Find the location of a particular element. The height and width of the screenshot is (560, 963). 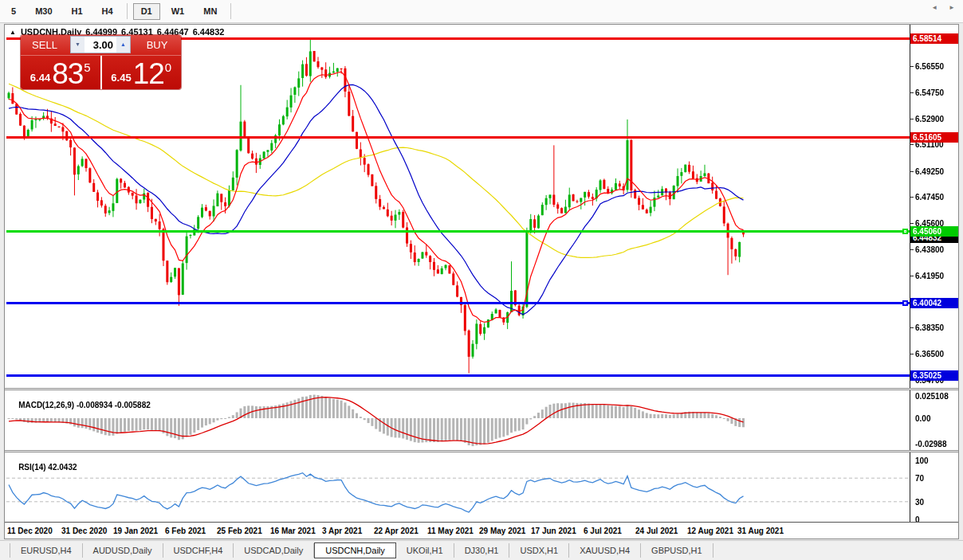

indicator-axis-tick: 0.00 is located at coordinates (937, 419).